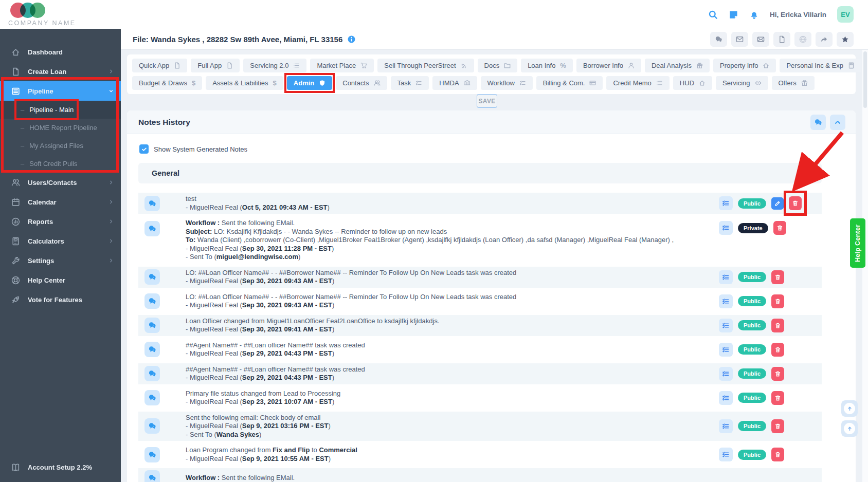 The image size is (868, 482). I want to click on file-icon, so click(177, 66).